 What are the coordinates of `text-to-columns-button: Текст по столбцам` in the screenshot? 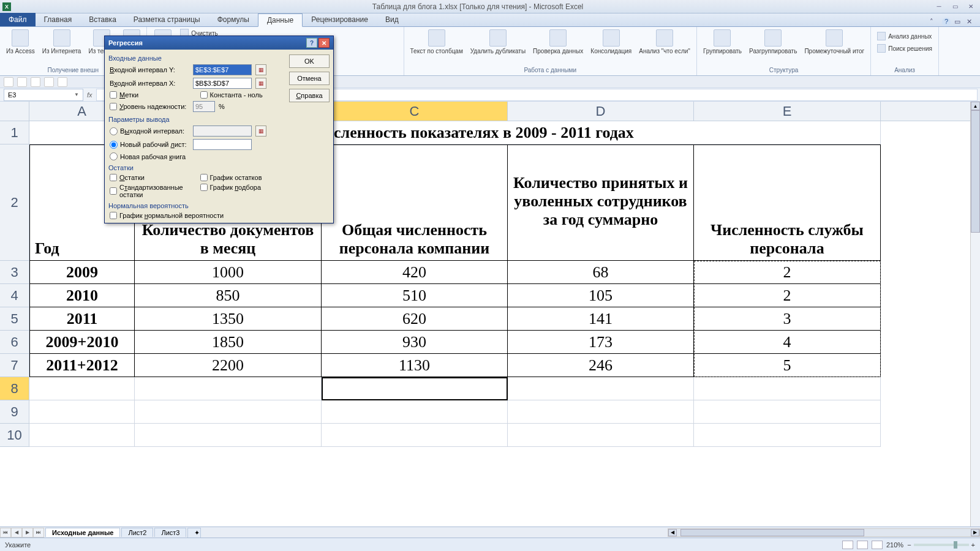 It's located at (437, 42).